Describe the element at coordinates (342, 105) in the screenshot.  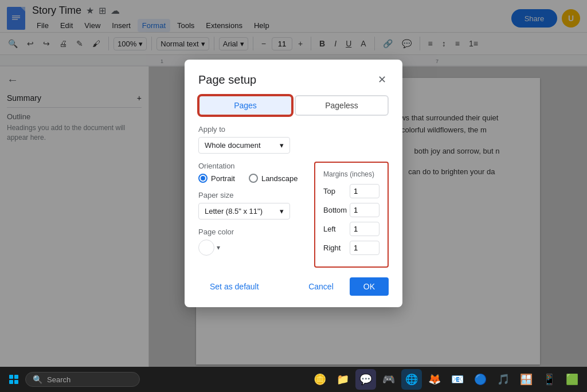
I see `tab-pageless: Pageless` at that location.